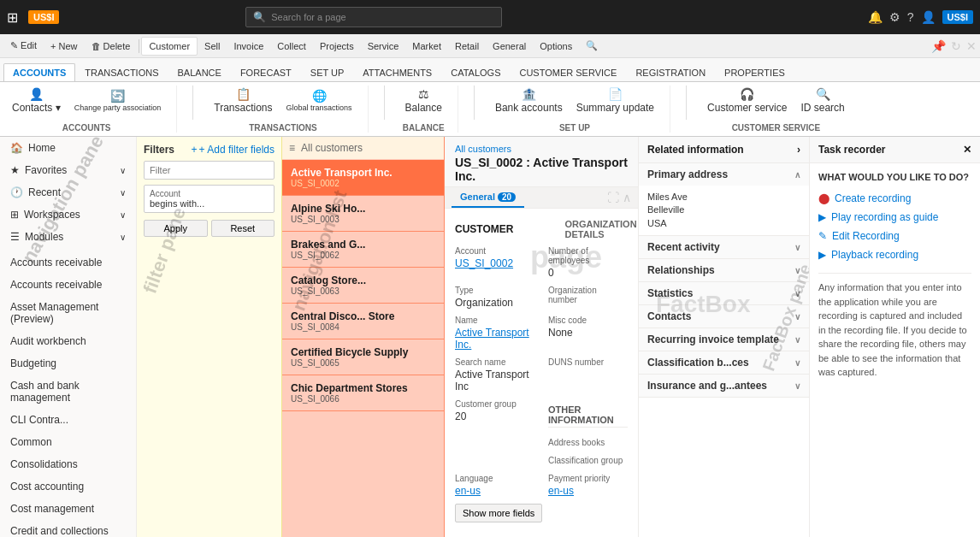 The image size is (980, 537). What do you see at coordinates (494, 339) in the screenshot?
I see `name-value: Active Transport Inc.` at bounding box center [494, 339].